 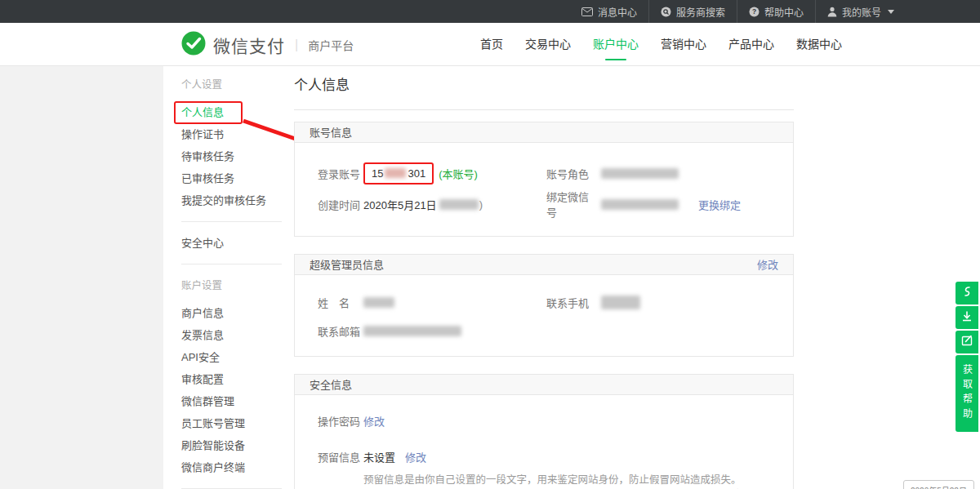 What do you see at coordinates (400, 204) in the screenshot?
I see `created-time-value: 2020年5月21日` at bounding box center [400, 204].